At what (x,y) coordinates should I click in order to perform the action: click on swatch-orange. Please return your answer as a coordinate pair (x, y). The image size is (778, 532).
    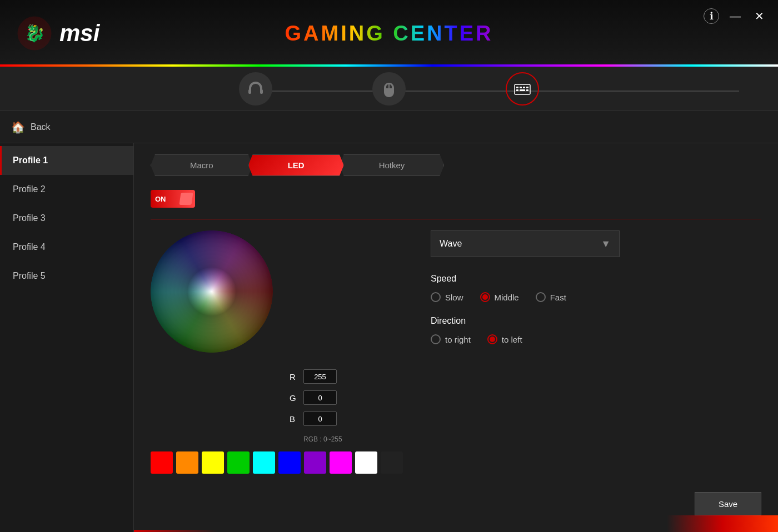
    Looking at the image, I should click on (187, 463).